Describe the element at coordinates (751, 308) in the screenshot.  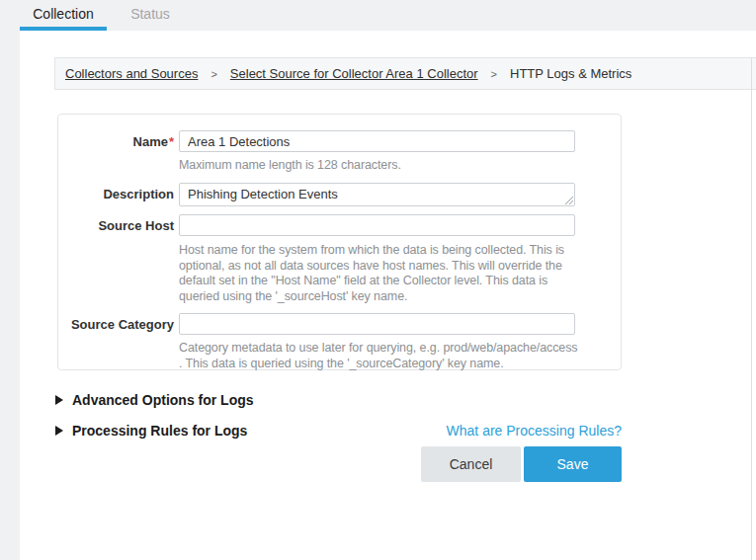
I see `page-right-edge-line` at that location.